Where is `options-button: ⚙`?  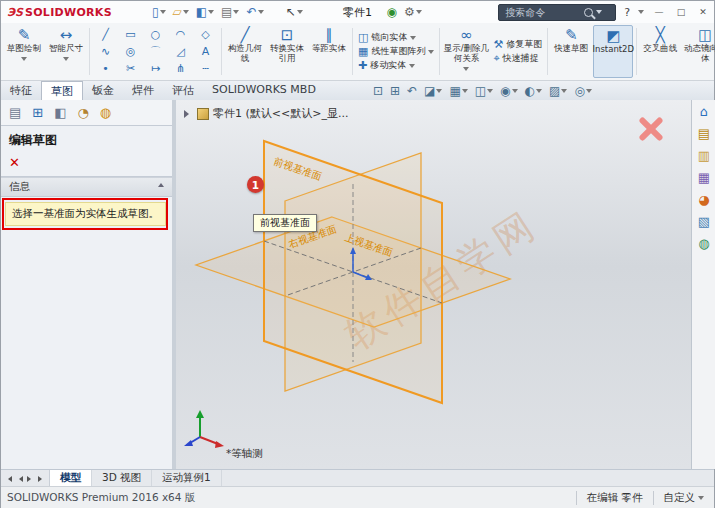 options-button: ⚙ is located at coordinates (413, 12).